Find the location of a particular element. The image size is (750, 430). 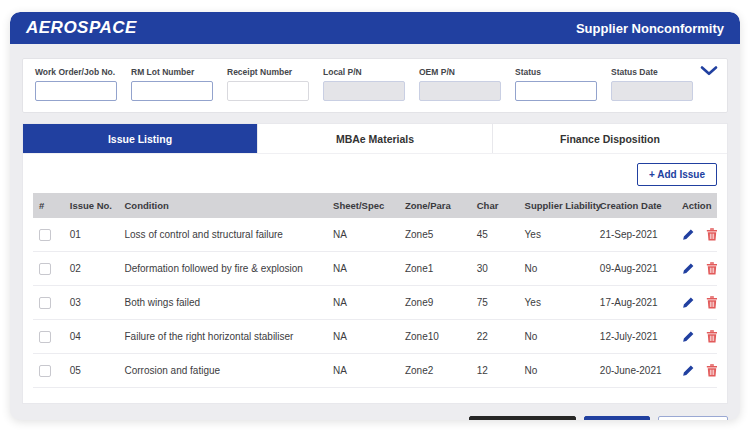

char-cell: 75 is located at coordinates (495, 303).